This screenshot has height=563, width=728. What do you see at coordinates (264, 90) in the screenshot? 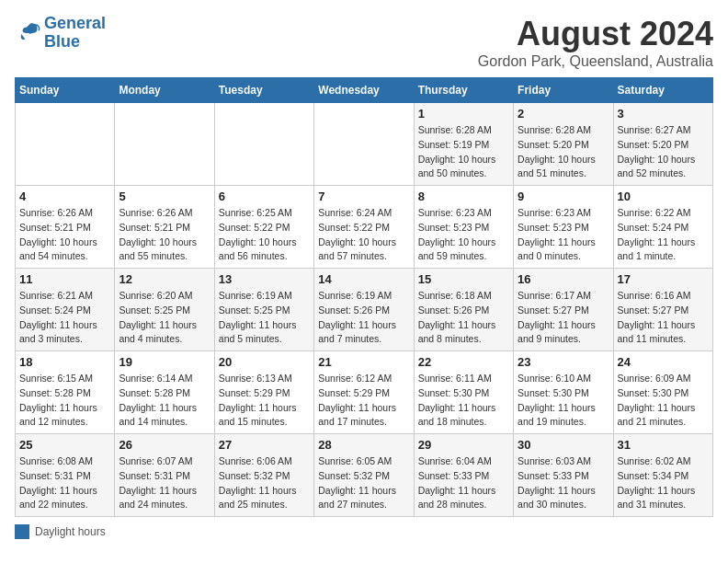
I see `col-header-tuesday: Tuesday` at bounding box center [264, 90].